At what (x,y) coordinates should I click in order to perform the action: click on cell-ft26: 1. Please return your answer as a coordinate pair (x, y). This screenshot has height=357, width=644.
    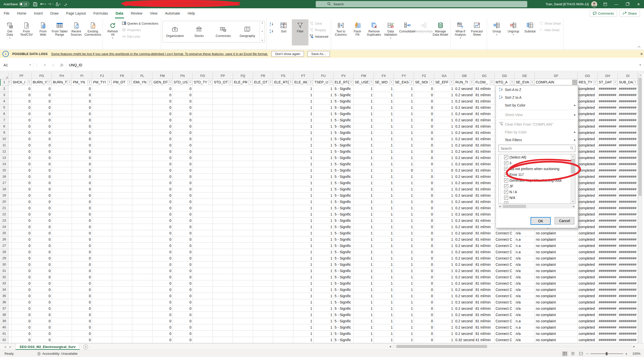
    Looking at the image, I should click on (303, 240).